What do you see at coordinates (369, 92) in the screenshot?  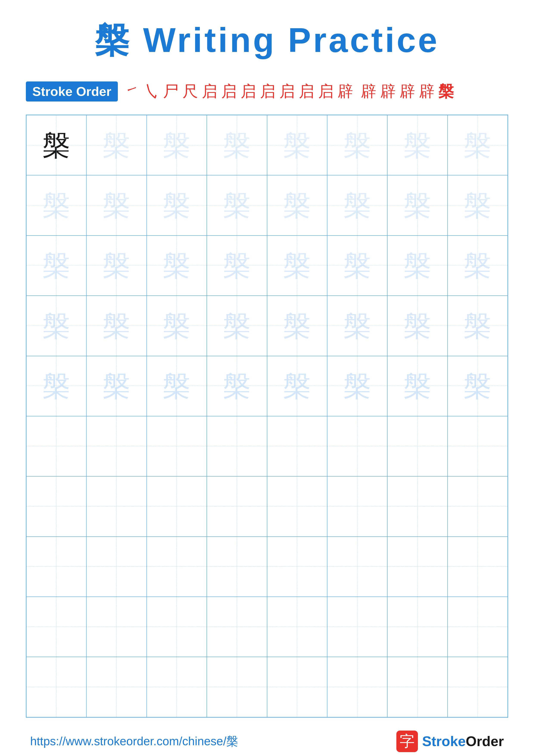 I see `stroke-13: 辟` at bounding box center [369, 92].